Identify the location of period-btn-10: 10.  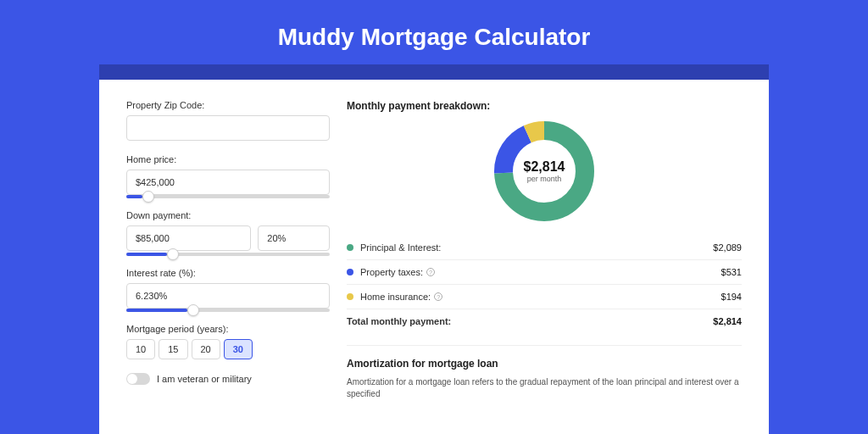
(141, 349).